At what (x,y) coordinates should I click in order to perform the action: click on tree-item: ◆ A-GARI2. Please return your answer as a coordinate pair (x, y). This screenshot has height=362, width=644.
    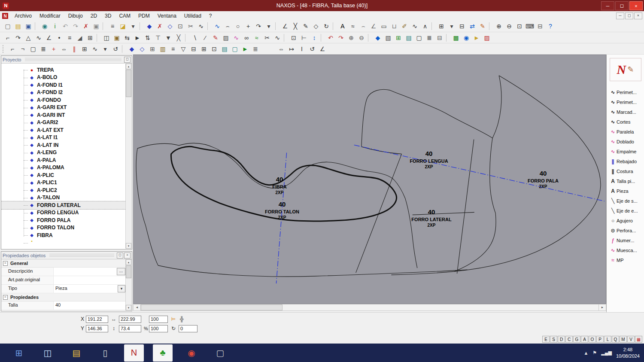
    Looking at the image, I should click on (64, 123).